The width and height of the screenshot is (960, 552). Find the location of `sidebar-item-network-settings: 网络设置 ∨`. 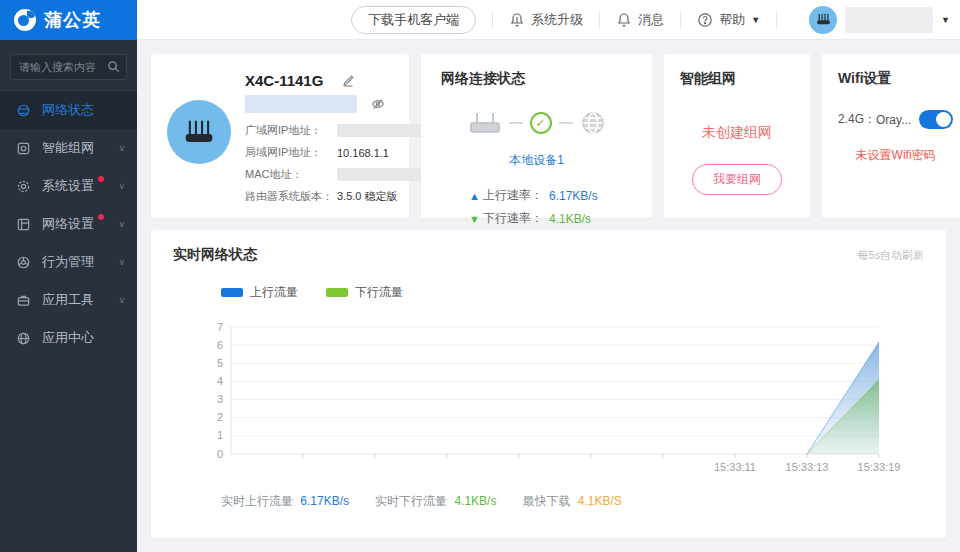

sidebar-item-network-settings: 网络设置 ∨ is located at coordinates (68, 224).